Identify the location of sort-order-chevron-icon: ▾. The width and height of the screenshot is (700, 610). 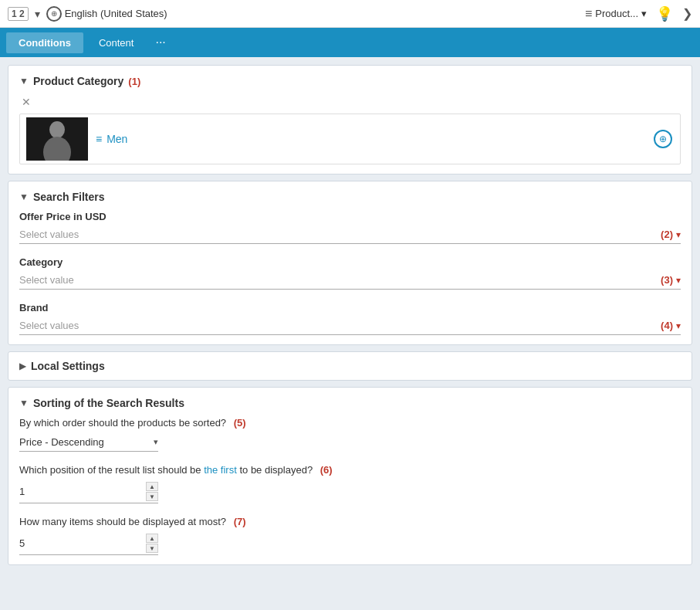
(156, 442).